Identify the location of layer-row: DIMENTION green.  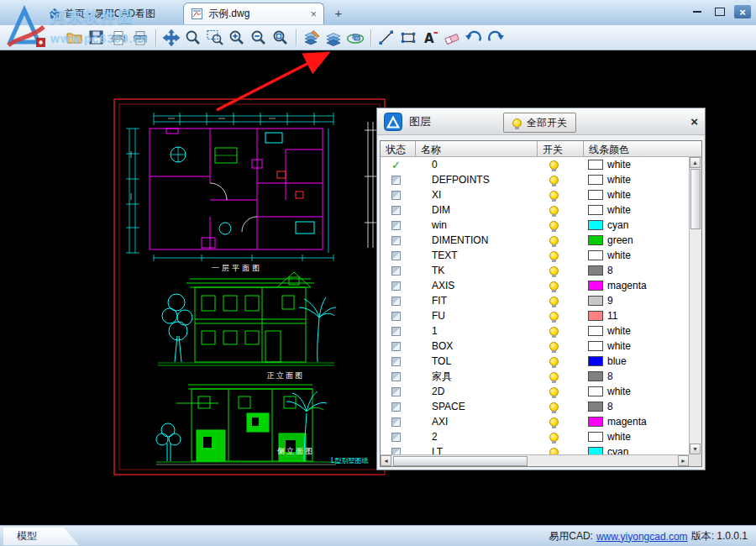
(534, 240).